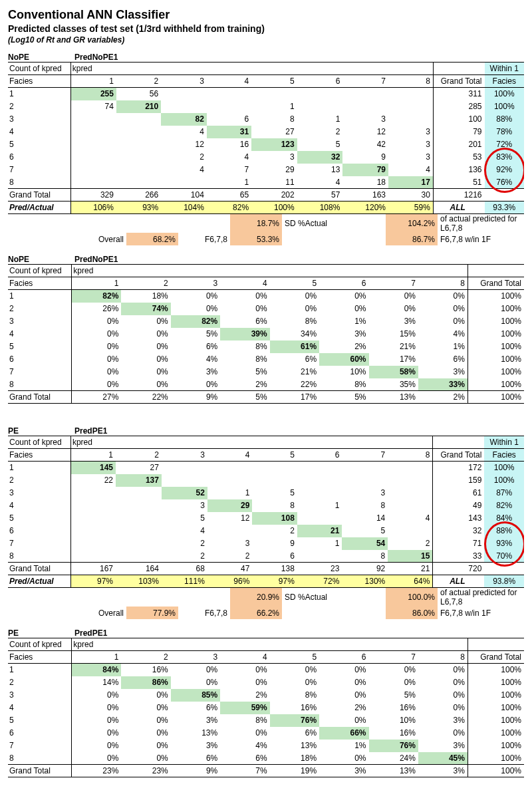 The height and width of the screenshot is (812, 532). I want to click on cell: 82%, so click(196, 322).